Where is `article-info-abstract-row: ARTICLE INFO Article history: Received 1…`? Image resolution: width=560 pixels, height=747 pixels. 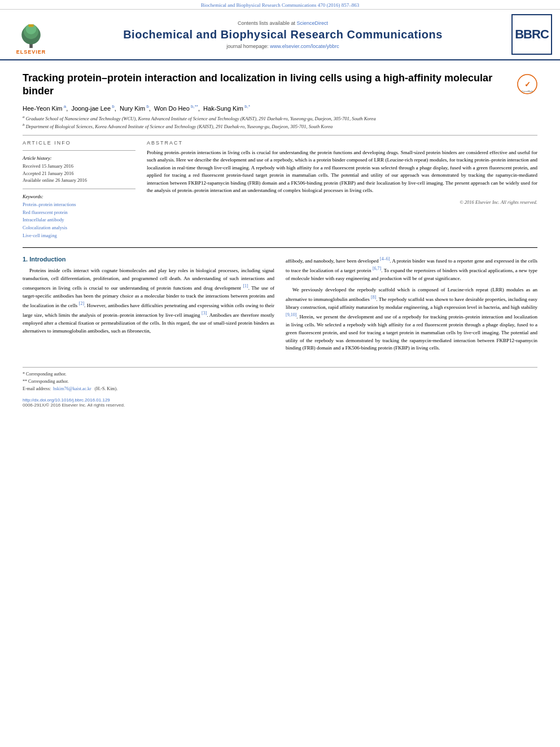
article-info-abstract-row: ARTICLE INFO Article history: Received 1… is located at coordinates (280, 190).